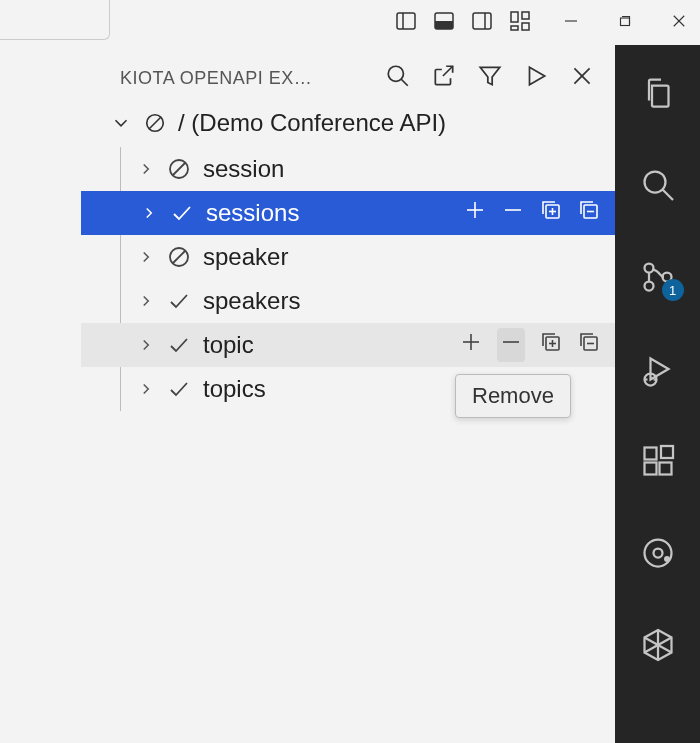 The width and height of the screenshot is (700, 743). What do you see at coordinates (658, 369) in the screenshot?
I see `run-debug-icon` at bounding box center [658, 369].